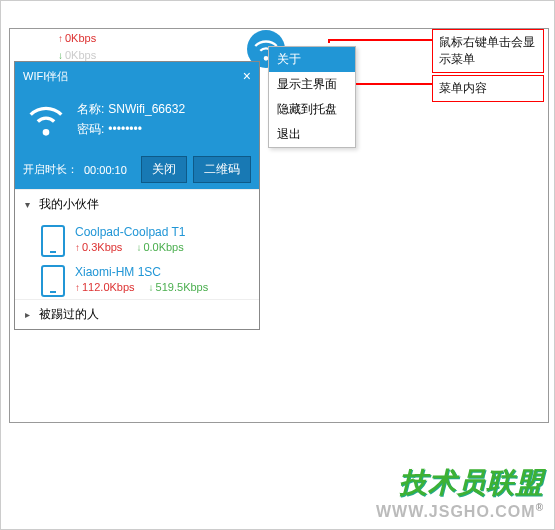 The image size is (555, 530). I want to click on device-name: Coolpad-Coolpad T1, so click(162, 232).